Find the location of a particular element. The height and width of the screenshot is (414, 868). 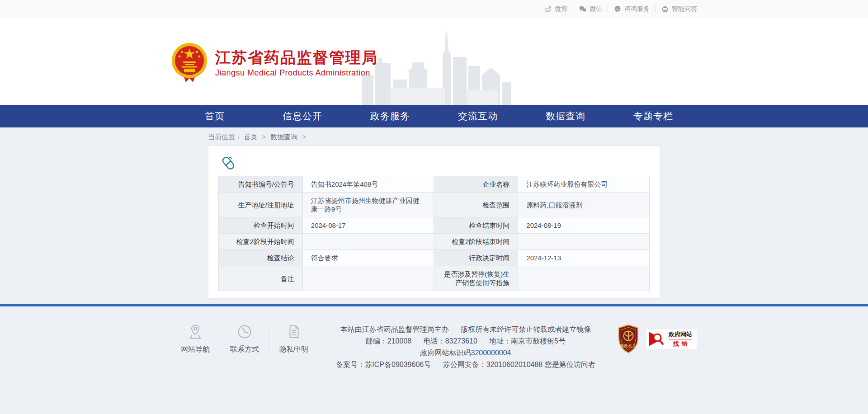

nav-item-data-query: 数据查询 is located at coordinates (566, 116).